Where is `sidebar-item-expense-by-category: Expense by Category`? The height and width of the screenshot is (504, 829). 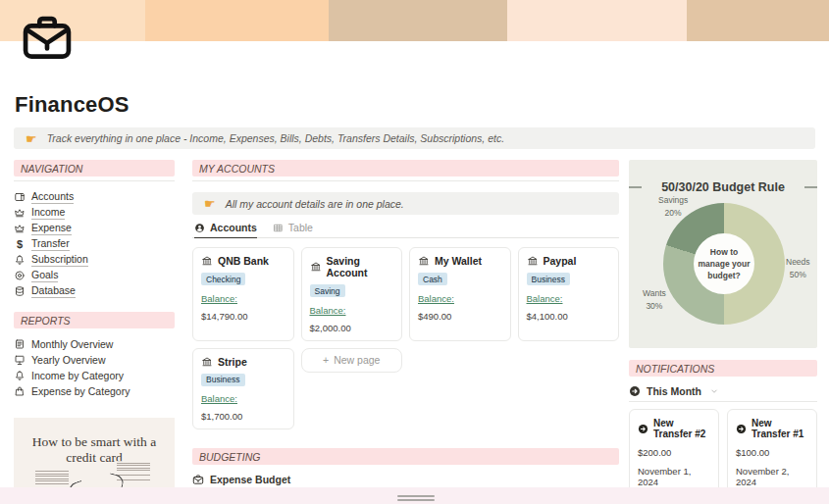
sidebar-item-expense-by-category: Expense by Category is located at coordinates (94, 391).